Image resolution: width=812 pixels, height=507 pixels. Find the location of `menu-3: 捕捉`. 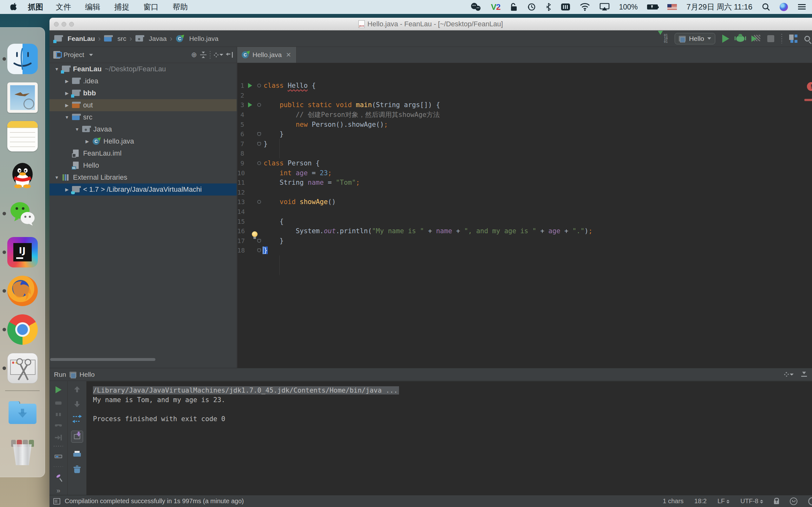

menu-3: 捕捉 is located at coordinates (122, 7).